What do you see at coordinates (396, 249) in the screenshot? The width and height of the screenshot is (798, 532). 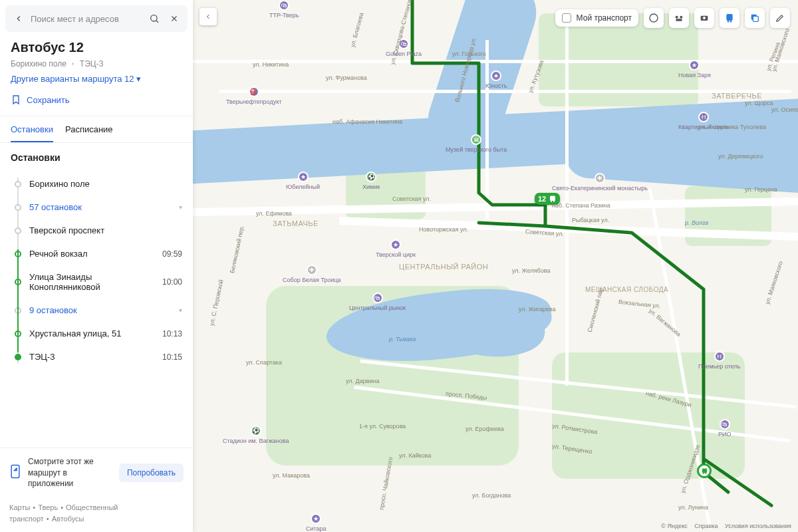 I see `poi-circus: ★Тверской цирк` at bounding box center [396, 249].